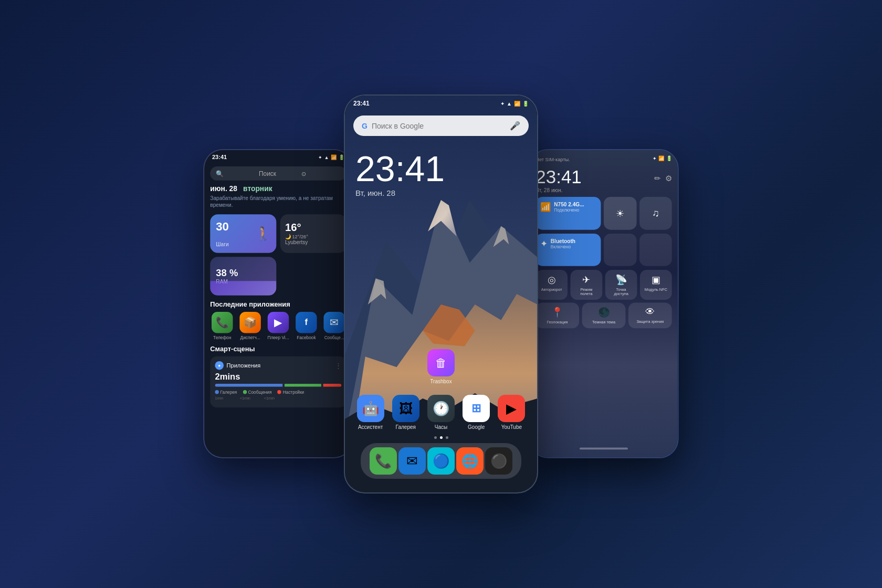  What do you see at coordinates (509, 104) in the screenshot?
I see `center-wifi-icon: ▲` at bounding box center [509, 104].